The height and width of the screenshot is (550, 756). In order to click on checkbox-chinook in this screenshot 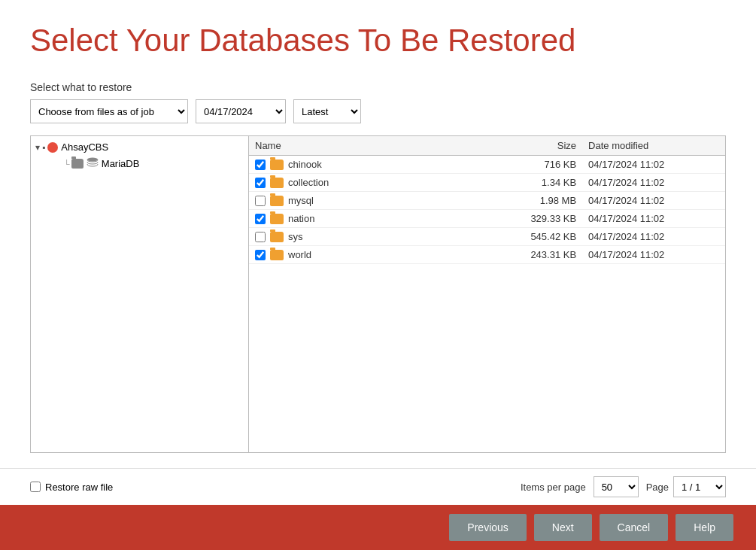, I will do `click(260, 165)`.